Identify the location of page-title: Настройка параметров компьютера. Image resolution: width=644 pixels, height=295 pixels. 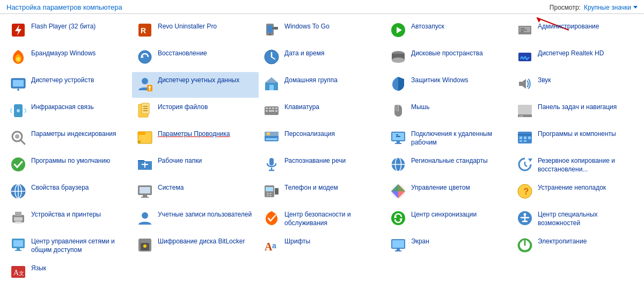
(64, 8).